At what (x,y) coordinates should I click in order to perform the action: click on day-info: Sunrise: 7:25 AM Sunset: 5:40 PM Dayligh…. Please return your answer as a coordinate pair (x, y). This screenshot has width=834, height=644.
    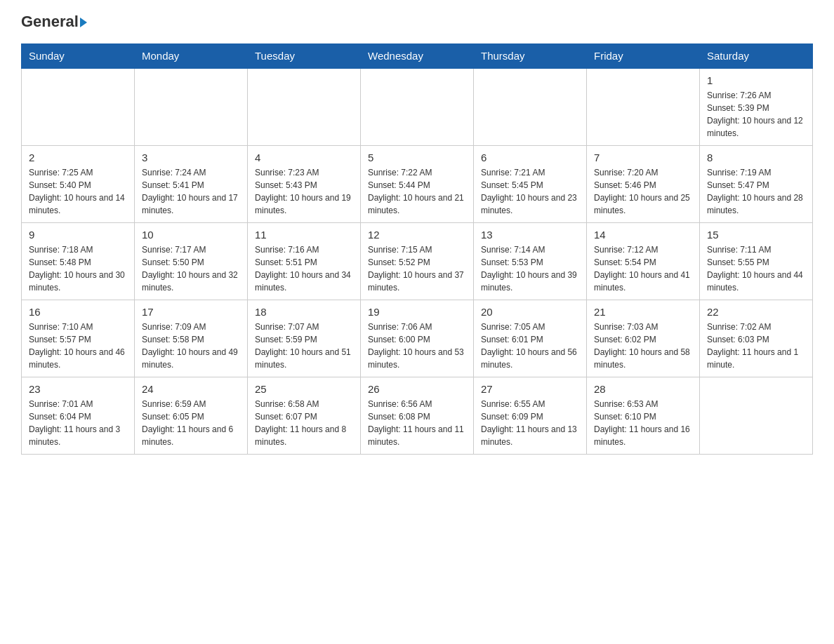
    Looking at the image, I should click on (78, 192).